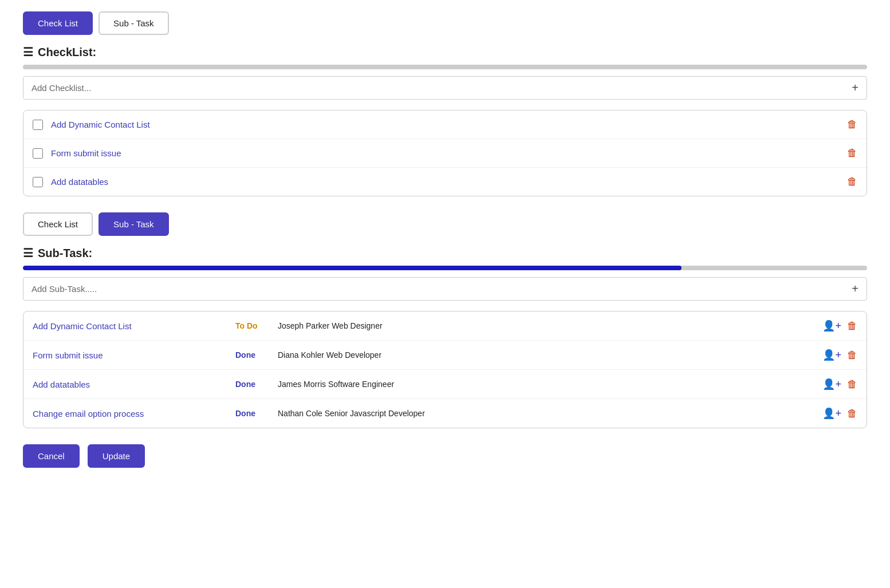  Describe the element at coordinates (445, 153) in the screenshot. I see `checklist-items-box: Add Dynamic Contact List 🗑 Form submit i…` at that location.